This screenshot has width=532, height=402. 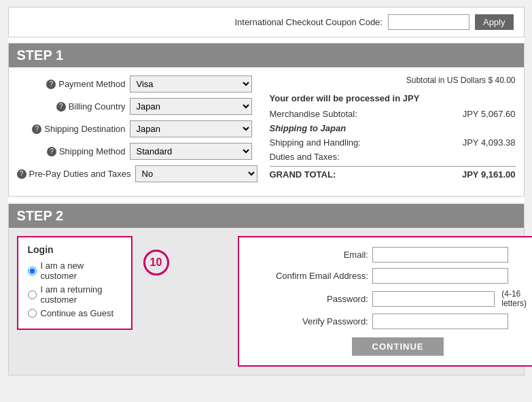 I want to click on coupon-label: International Checkout Coupon Code:, so click(x=308, y=22).